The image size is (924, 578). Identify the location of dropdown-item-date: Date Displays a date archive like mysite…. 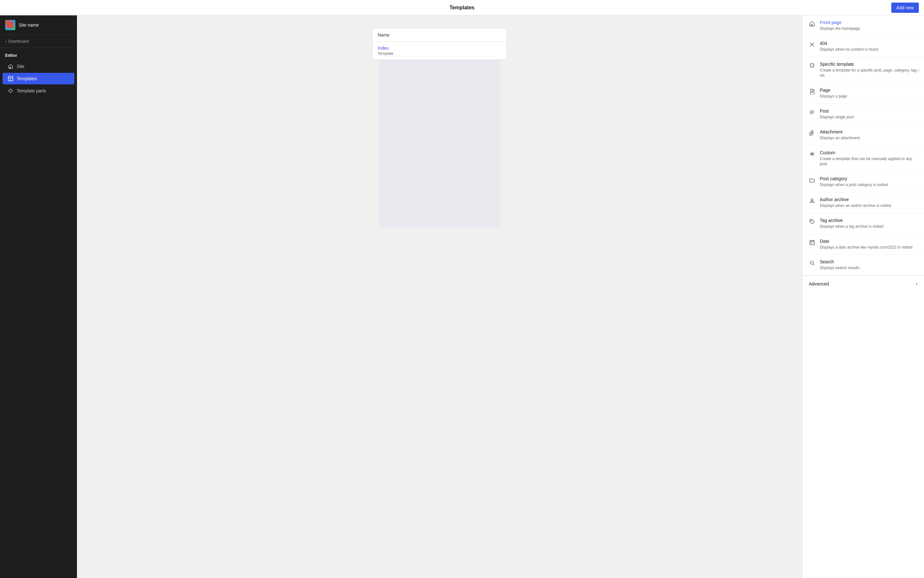
(863, 245).